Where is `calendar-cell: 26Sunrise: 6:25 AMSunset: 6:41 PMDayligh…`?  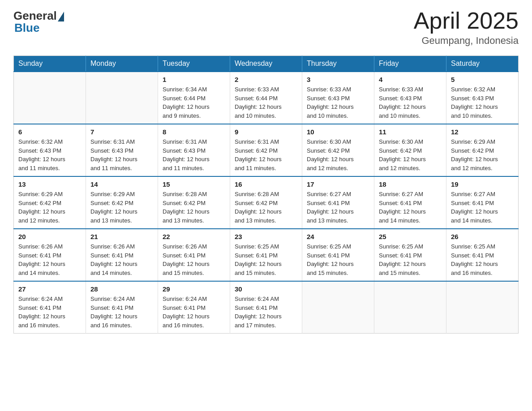 calendar-cell: 26Sunrise: 6:25 AMSunset: 6:41 PMDayligh… is located at coordinates (483, 255).